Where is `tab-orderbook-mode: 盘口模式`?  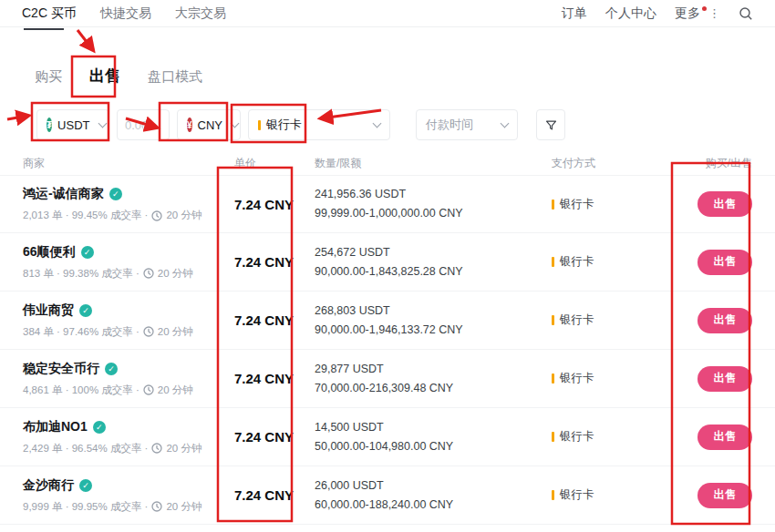
tab-orderbook-mode: 盘口模式 is located at coordinates (175, 77).